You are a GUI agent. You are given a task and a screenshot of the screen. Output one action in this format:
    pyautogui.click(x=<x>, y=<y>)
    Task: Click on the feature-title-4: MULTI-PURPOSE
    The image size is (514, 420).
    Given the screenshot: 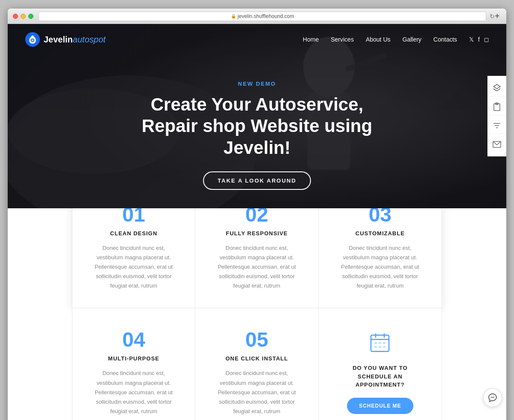 What is the action you would take?
    pyautogui.click(x=134, y=358)
    